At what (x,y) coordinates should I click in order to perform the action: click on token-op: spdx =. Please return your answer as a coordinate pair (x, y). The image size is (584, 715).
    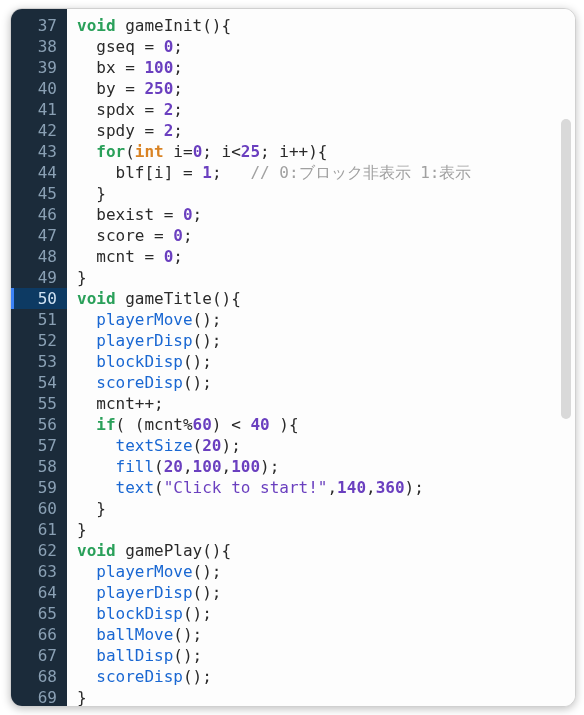
    Looking at the image, I should click on (120, 110).